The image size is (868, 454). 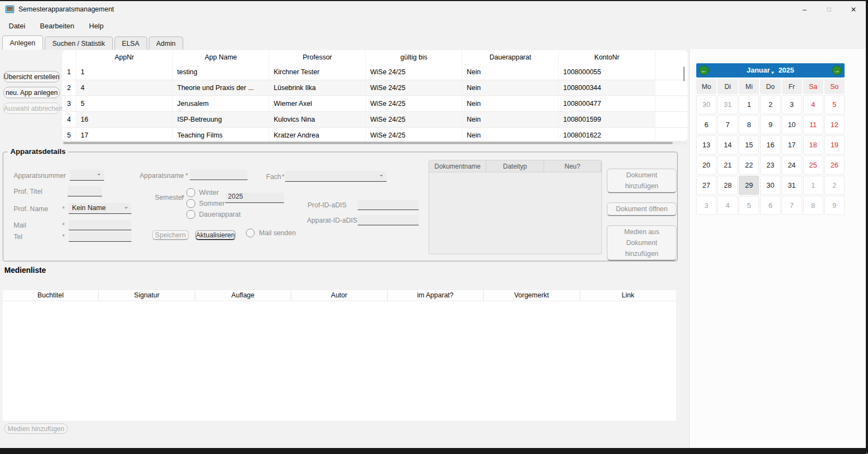 What do you see at coordinates (96, 26) in the screenshot?
I see `menu-item-help: Help` at bounding box center [96, 26].